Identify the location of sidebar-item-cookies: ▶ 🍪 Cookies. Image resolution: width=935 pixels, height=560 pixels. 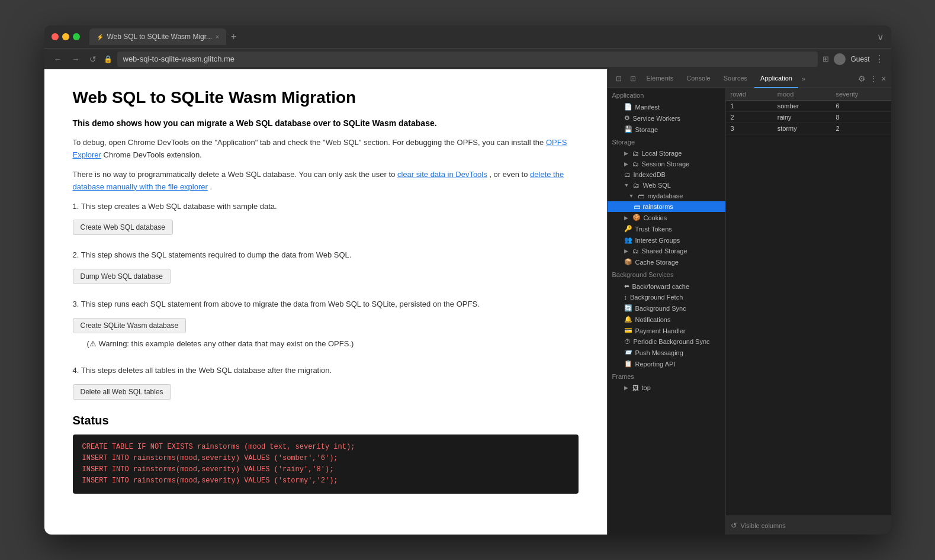
(667, 218).